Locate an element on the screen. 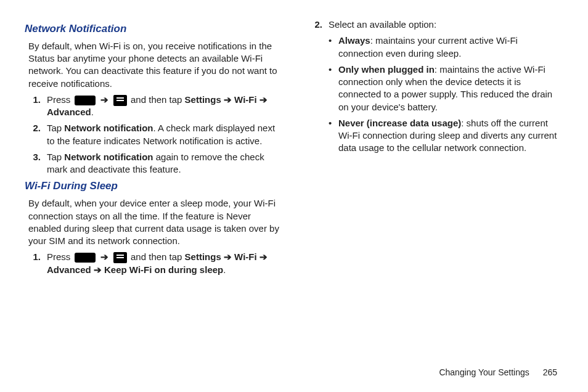 The width and height of the screenshot is (588, 392). step-body: Tap Network notification. A check mark d… is located at coordinates (164, 134).